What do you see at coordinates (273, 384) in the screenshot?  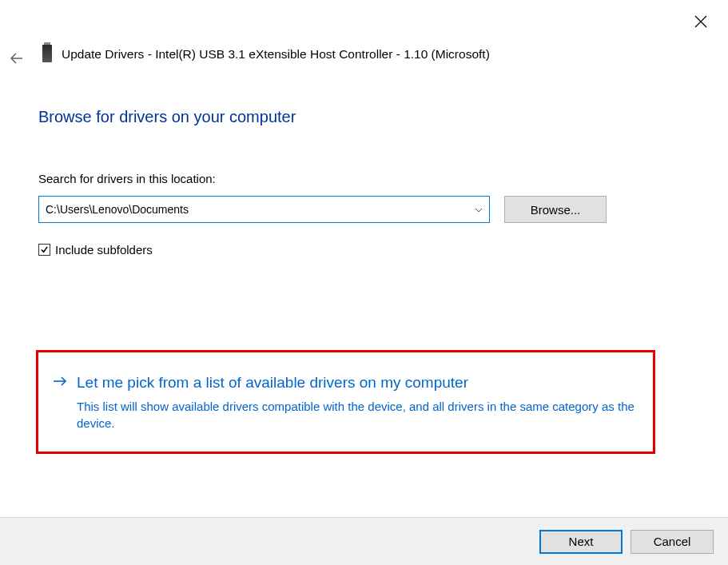 I see `pick-option-title: Let me pick from a list of available dri…` at bounding box center [273, 384].